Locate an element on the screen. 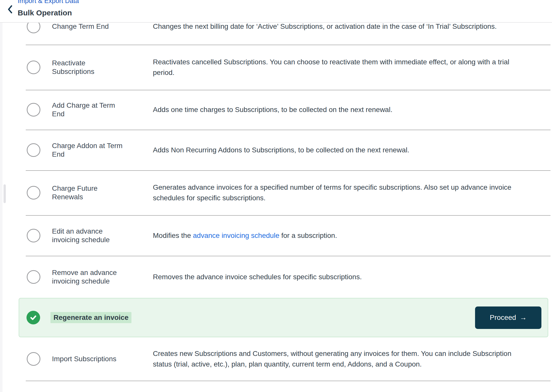  option-description: Creates new Subscriptions and Customers,… is located at coordinates (338, 359).